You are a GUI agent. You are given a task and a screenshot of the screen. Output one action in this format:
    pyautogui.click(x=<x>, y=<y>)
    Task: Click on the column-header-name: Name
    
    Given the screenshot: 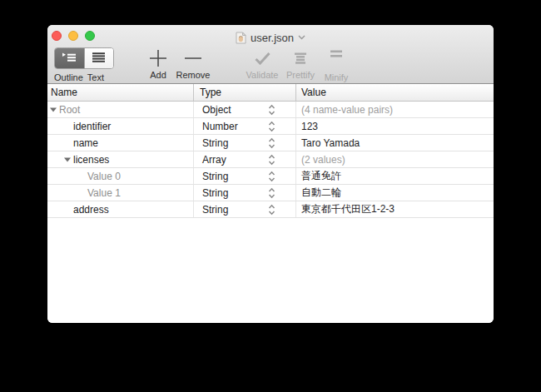 What is the action you would take?
    pyautogui.click(x=121, y=92)
    